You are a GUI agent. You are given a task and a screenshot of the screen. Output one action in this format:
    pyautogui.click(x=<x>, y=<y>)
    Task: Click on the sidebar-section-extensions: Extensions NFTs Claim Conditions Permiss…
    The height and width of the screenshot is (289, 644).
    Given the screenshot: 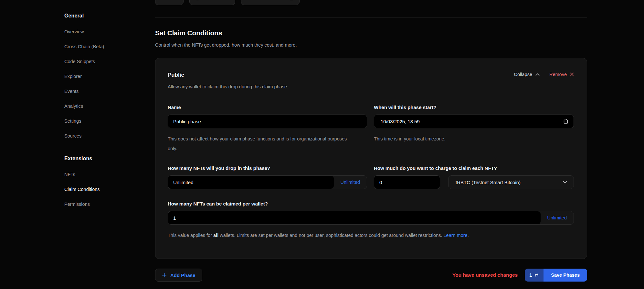 What is the action you would take?
    pyautogui.click(x=103, y=181)
    